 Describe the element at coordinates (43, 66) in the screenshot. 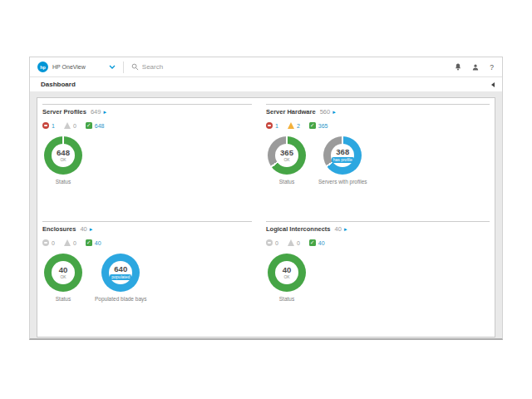

I see `hp-logo-icon: hp` at that location.